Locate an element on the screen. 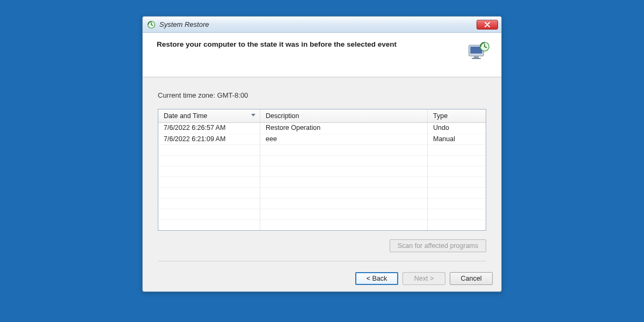  cell-type: Manual is located at coordinates (457, 139).